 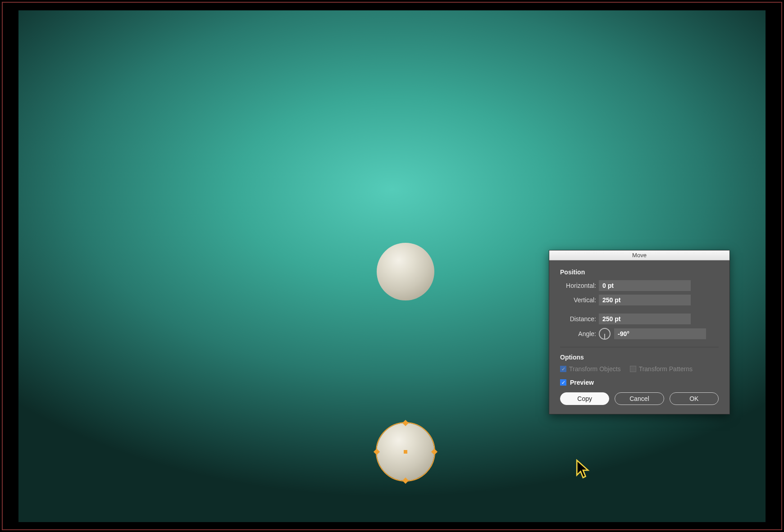 I want to click on selection-handle-center, so click(x=406, y=452).